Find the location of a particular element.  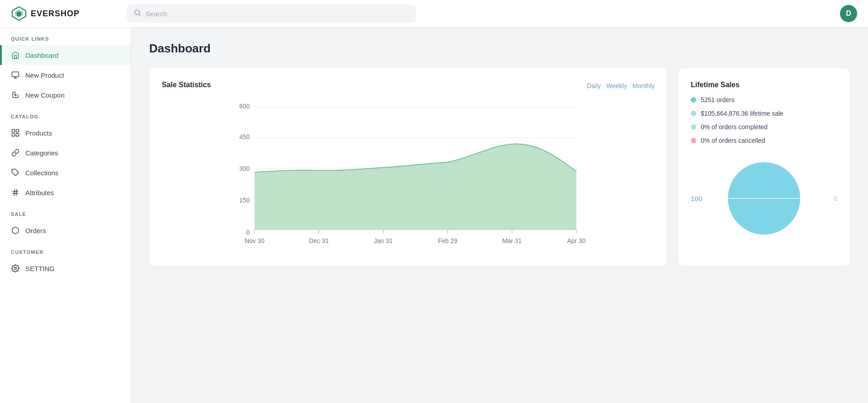

logo-area: EVERSHOP is located at coordinates (65, 14).